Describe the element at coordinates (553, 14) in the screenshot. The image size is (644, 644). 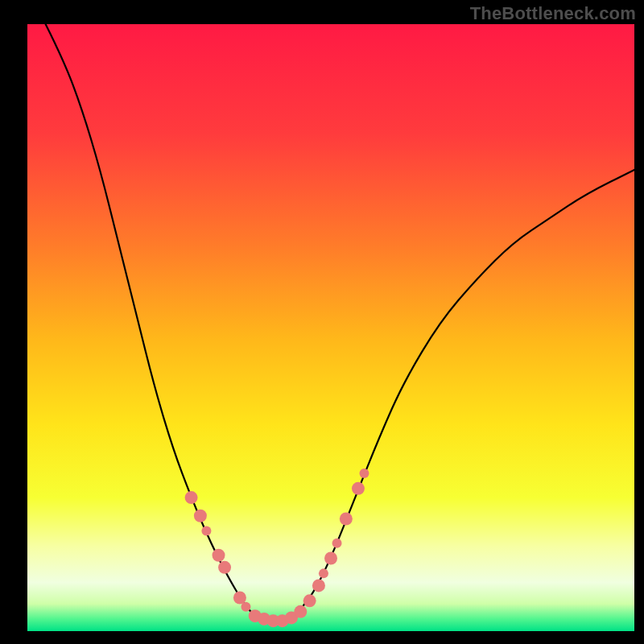
I see `watermark-text: TheBottleneck.com` at that location.